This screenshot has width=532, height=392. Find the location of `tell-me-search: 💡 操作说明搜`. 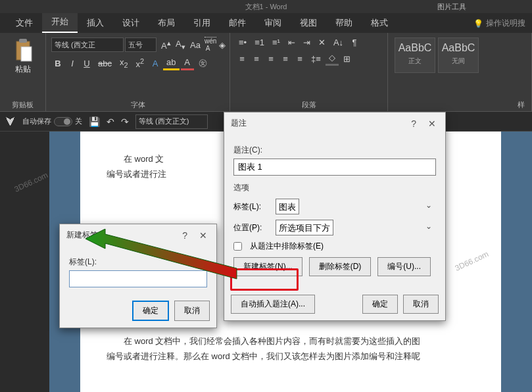

tell-me-search: 💡 操作说明搜 is located at coordinates (500, 24).